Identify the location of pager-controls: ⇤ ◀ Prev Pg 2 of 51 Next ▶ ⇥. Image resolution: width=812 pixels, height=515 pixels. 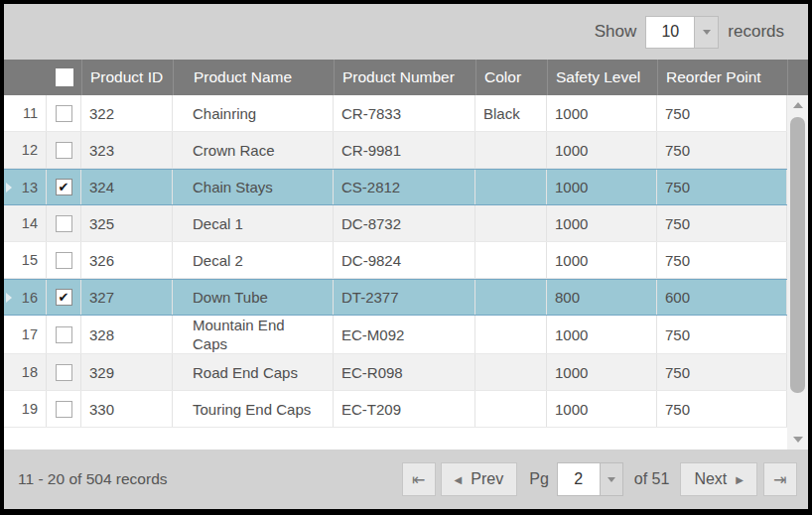
(600, 479).